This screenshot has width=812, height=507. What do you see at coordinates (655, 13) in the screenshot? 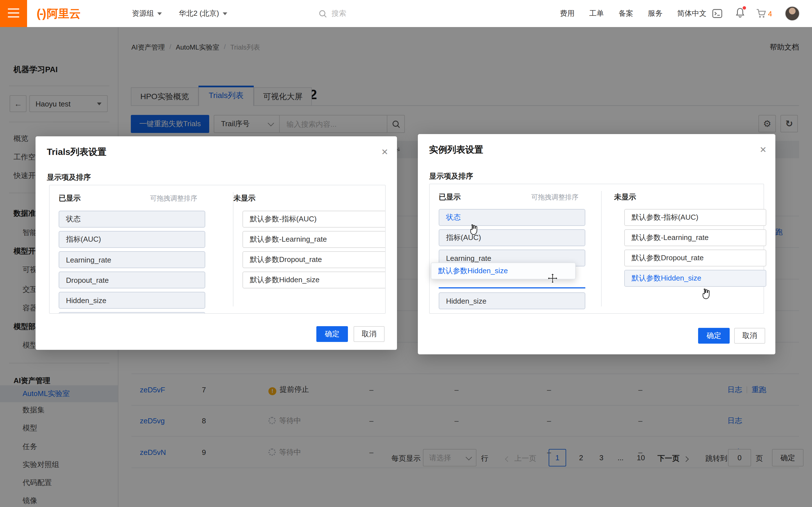
I see `header-link-service: 服务` at bounding box center [655, 13].